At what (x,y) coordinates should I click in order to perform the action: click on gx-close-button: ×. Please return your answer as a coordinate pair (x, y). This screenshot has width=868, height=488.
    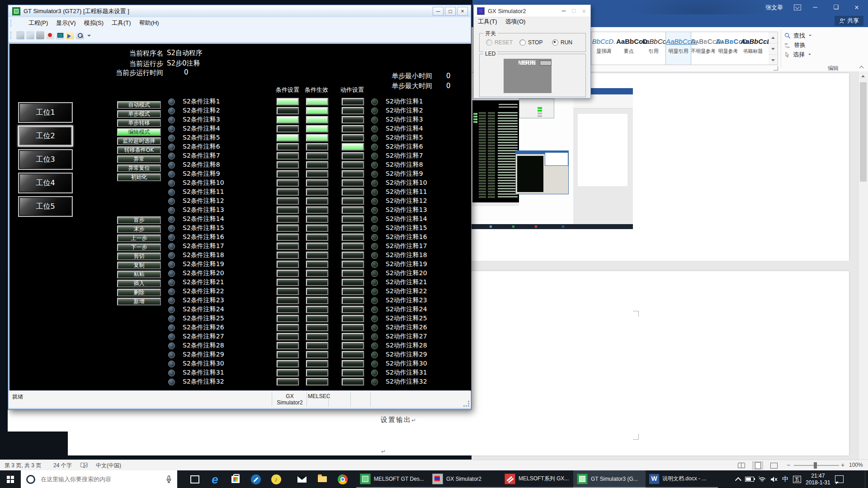
    Looking at the image, I should click on (584, 11).